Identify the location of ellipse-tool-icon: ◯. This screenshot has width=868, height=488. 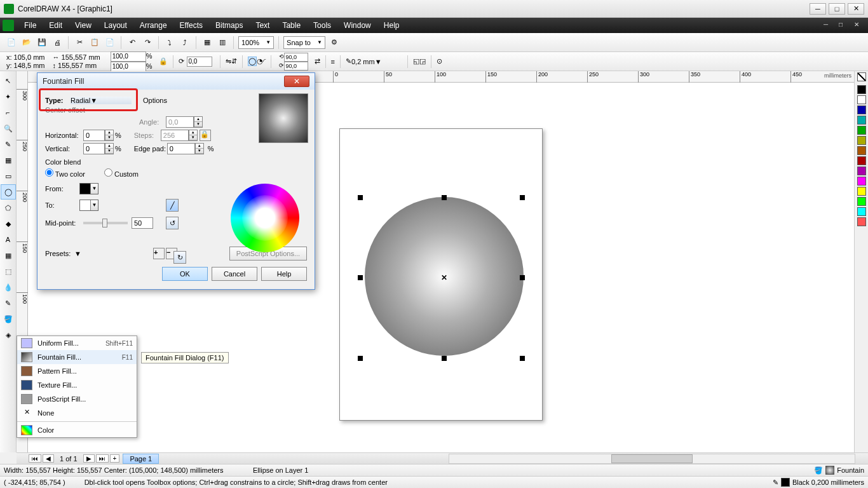
(252, 61).